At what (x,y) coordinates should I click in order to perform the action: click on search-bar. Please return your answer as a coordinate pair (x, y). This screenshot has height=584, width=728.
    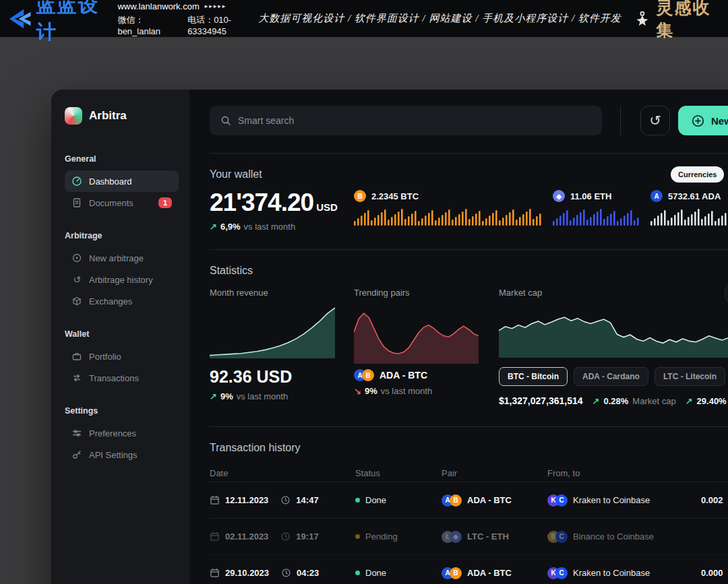
    Looking at the image, I should click on (406, 121).